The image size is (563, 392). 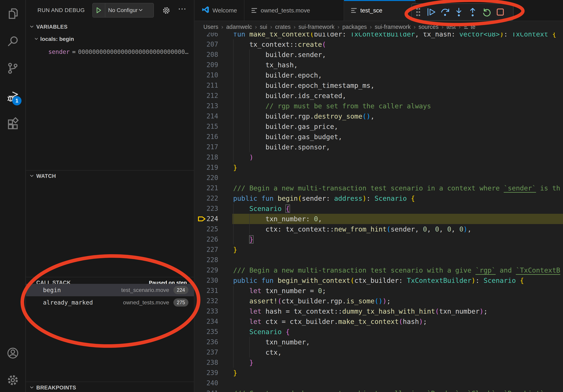 What do you see at coordinates (418, 12) in the screenshot?
I see `drag-handle-icon` at bounding box center [418, 12].